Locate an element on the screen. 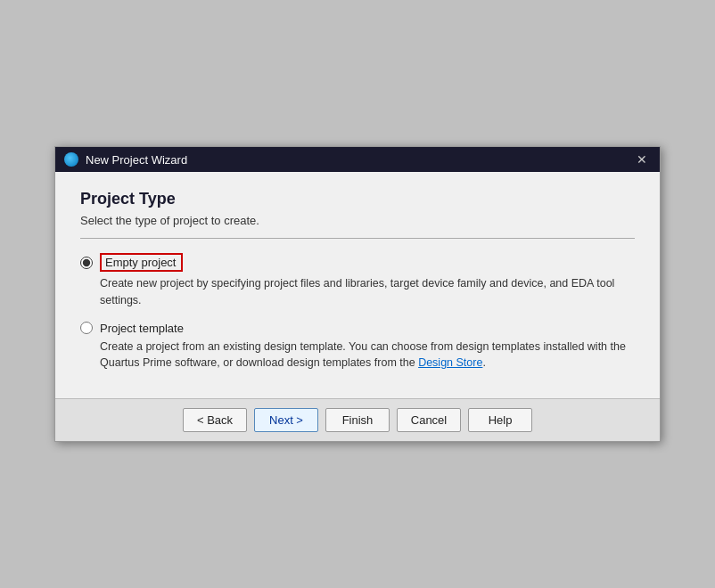  subtitle: Select the type of project to create. is located at coordinates (358, 221).